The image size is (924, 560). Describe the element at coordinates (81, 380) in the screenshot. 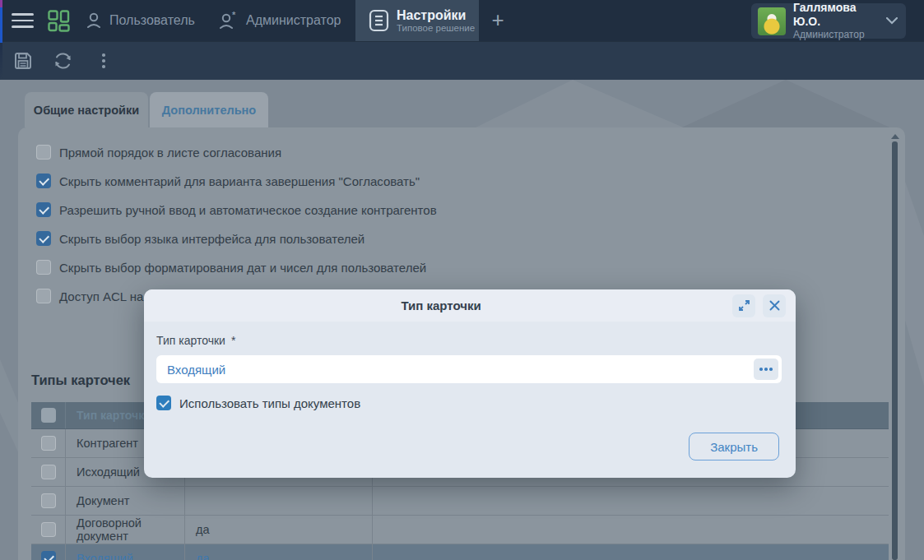

I see `section-title: Типы карточек` at that location.